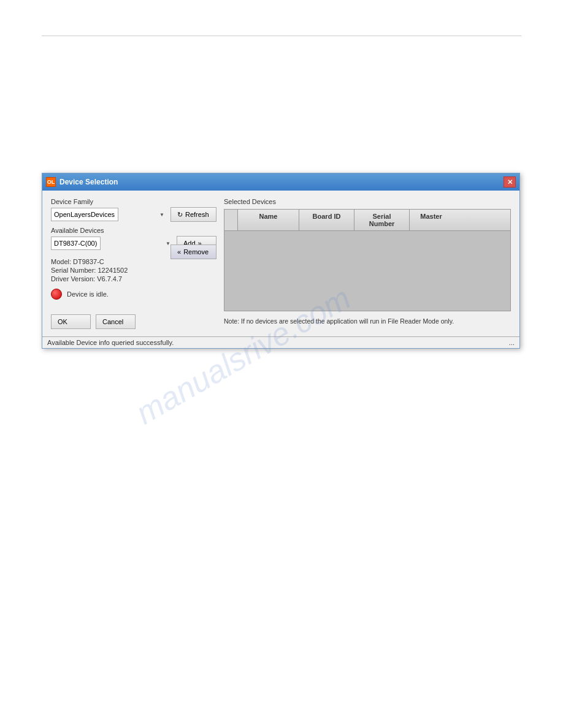  What do you see at coordinates (179, 252) in the screenshot?
I see `remove-icon: «` at bounding box center [179, 252].